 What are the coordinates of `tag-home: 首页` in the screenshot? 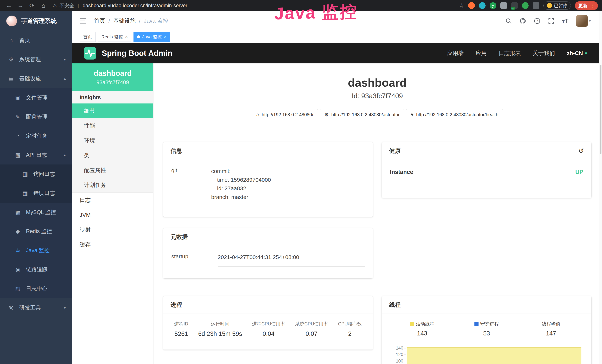 It's located at (88, 37).